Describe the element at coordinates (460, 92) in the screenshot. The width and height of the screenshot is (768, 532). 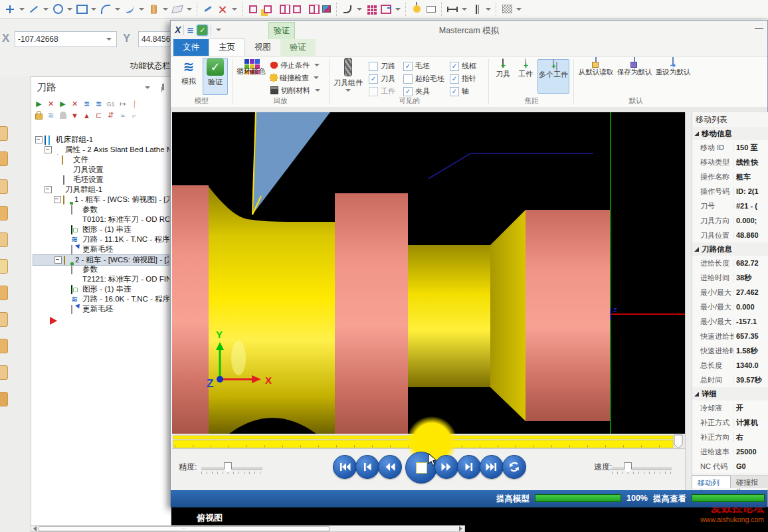
I see `checkbox-axes: ✓轴` at that location.